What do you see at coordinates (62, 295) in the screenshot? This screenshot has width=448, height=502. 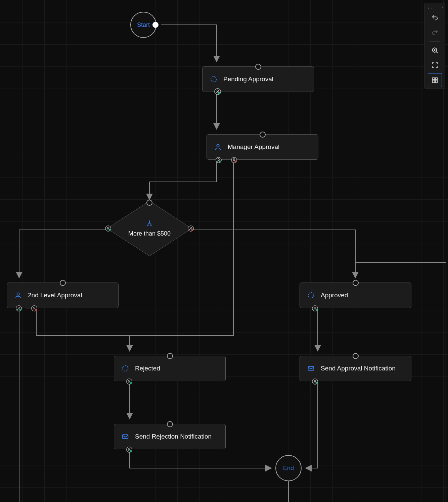 I see `node-second-level-approval: 2nd Level Approval —` at bounding box center [62, 295].